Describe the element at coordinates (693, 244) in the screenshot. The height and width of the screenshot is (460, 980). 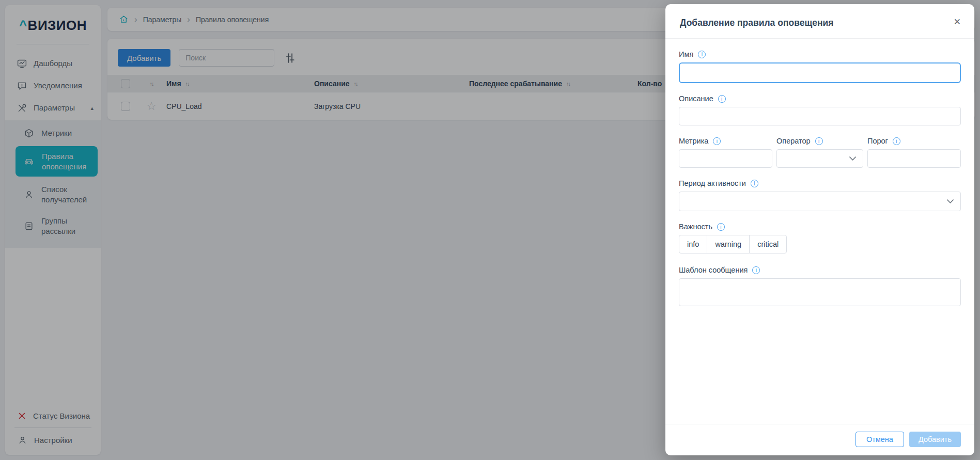
I see `severity-option-info: info` at that location.